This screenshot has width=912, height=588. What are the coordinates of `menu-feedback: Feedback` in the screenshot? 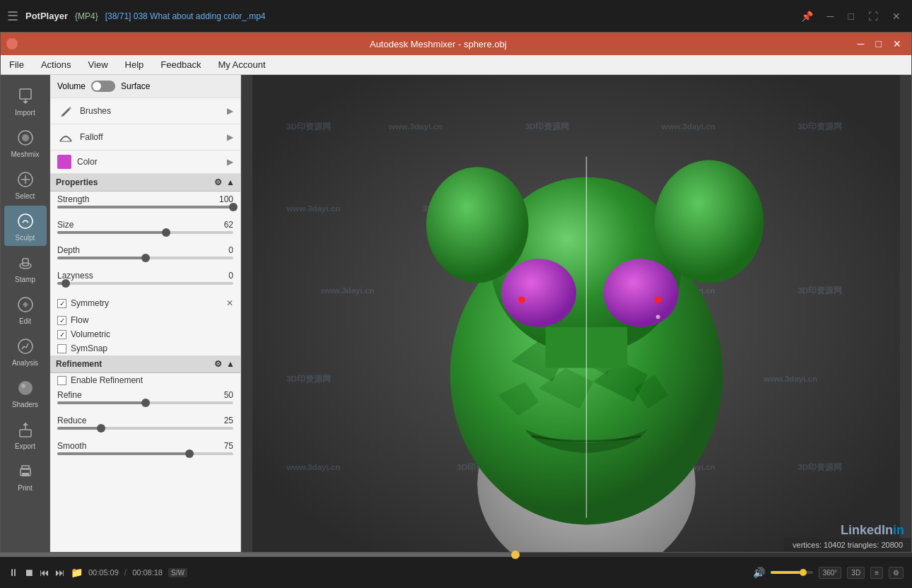 It's located at (181, 65).